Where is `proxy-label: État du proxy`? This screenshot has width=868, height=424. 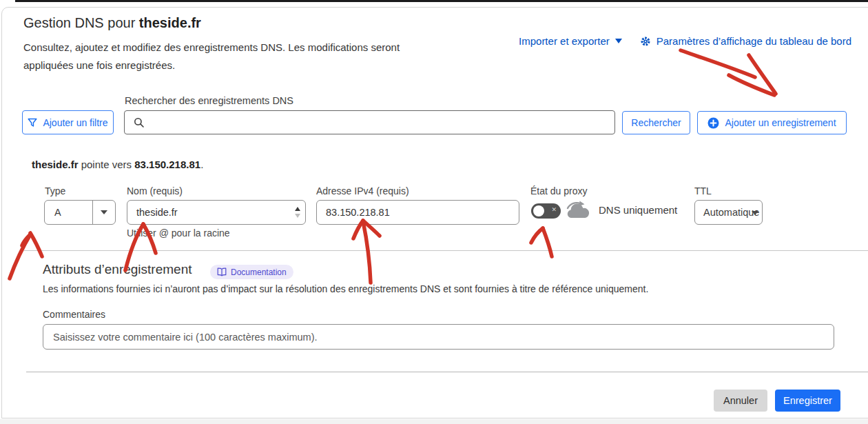
proxy-label: État du proxy is located at coordinates (559, 191).